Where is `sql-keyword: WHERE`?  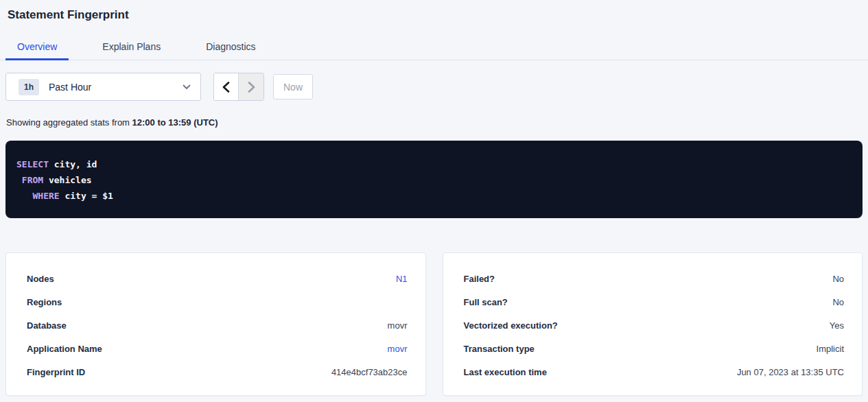 sql-keyword: WHERE is located at coordinates (45, 196).